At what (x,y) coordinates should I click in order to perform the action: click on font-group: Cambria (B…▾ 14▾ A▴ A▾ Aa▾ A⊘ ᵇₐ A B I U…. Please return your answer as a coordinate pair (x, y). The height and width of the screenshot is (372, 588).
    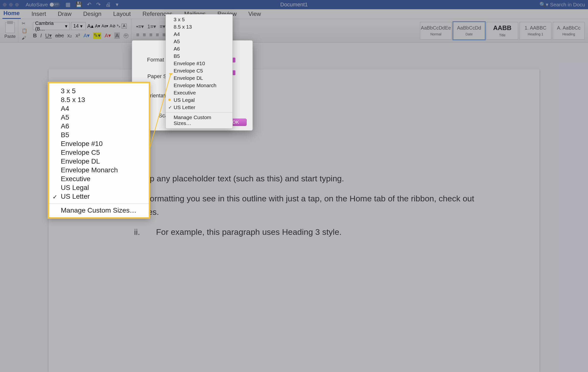
    Looking at the image, I should click on (81, 31).